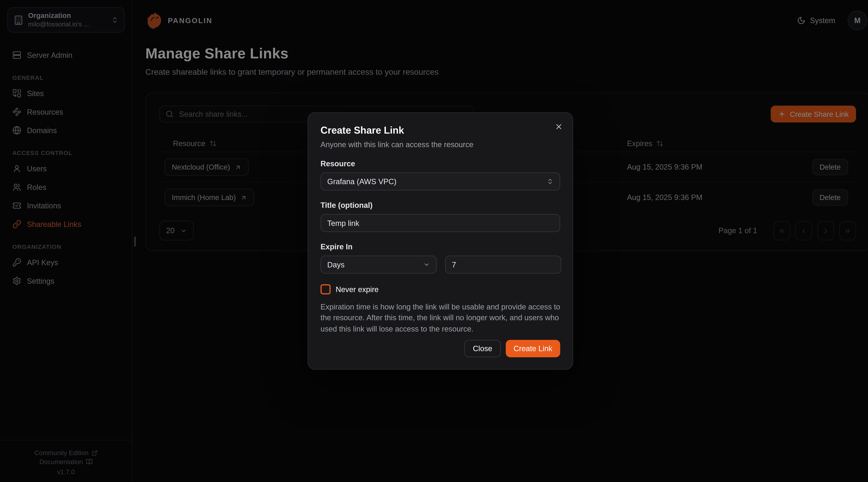 This screenshot has width=868, height=482. I want to click on modal-close-button: Close, so click(483, 349).